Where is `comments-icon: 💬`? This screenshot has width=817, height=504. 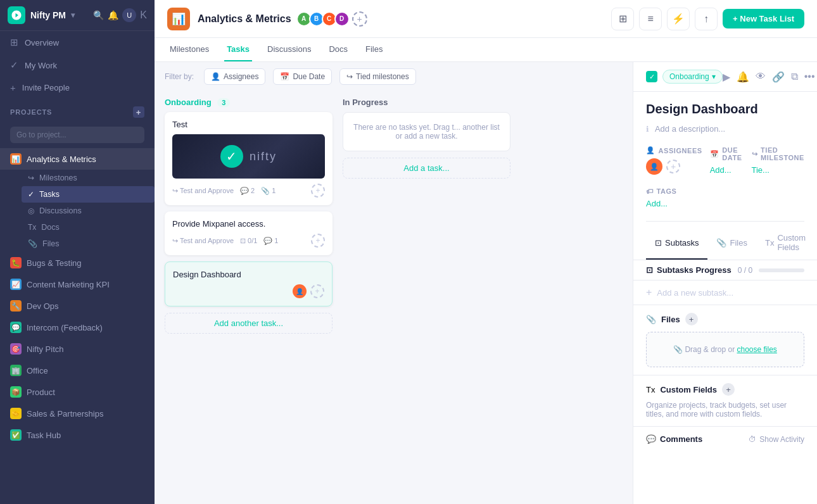
comments-icon: 💬 is located at coordinates (651, 439).